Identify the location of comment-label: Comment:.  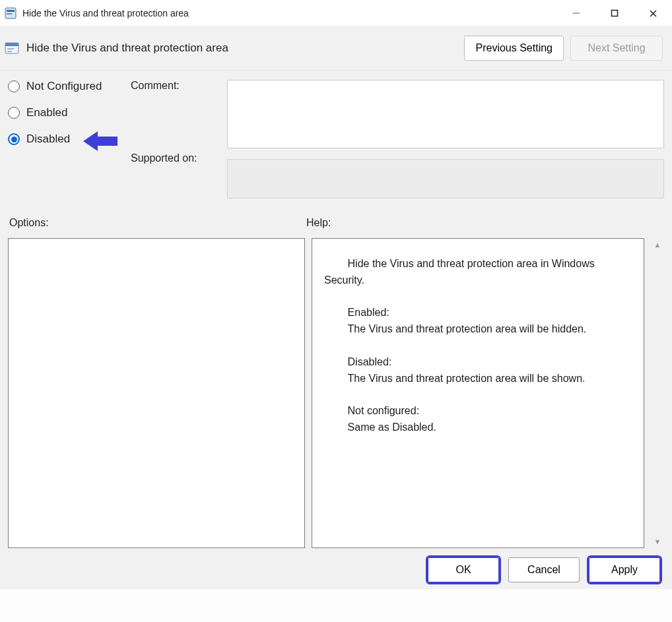
(177, 86).